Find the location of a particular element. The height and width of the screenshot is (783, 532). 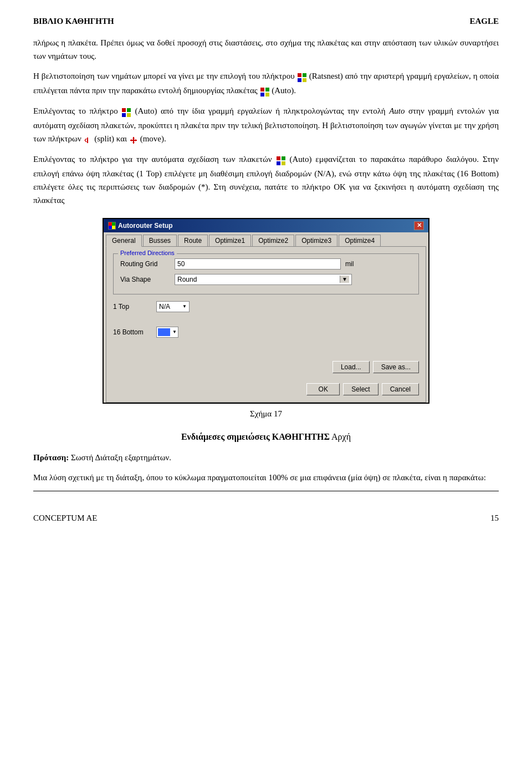

dialog-close-button: ✕ is located at coordinates (419, 226).